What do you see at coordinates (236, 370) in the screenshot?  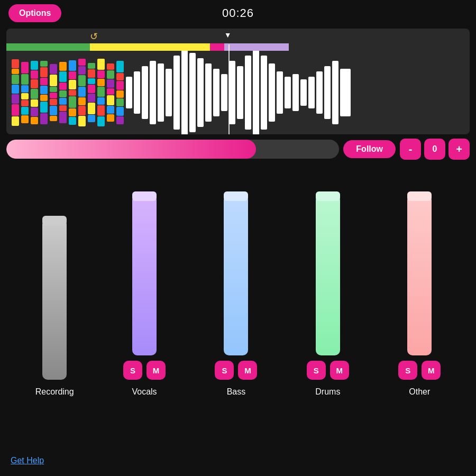 I see `sm-buttons-bass: SM` at bounding box center [236, 370].